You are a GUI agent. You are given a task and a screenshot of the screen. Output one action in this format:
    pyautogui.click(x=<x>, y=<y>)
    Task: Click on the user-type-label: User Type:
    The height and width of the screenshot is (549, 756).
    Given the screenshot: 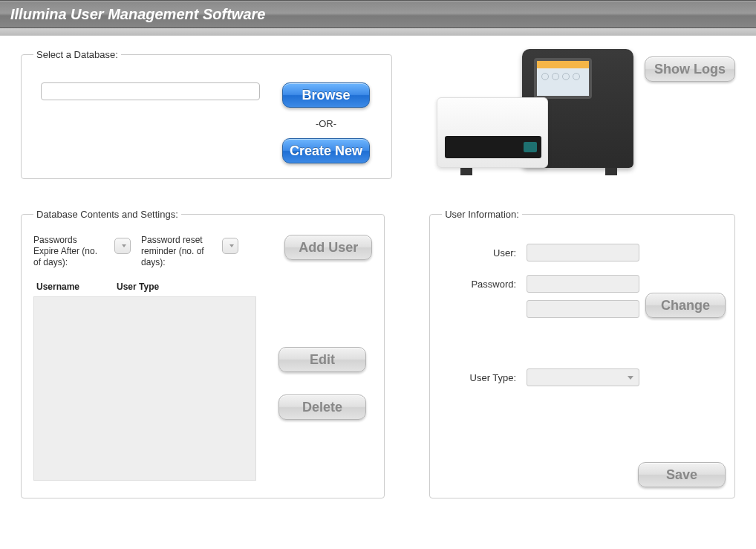 What is the action you would take?
    pyautogui.click(x=479, y=377)
    